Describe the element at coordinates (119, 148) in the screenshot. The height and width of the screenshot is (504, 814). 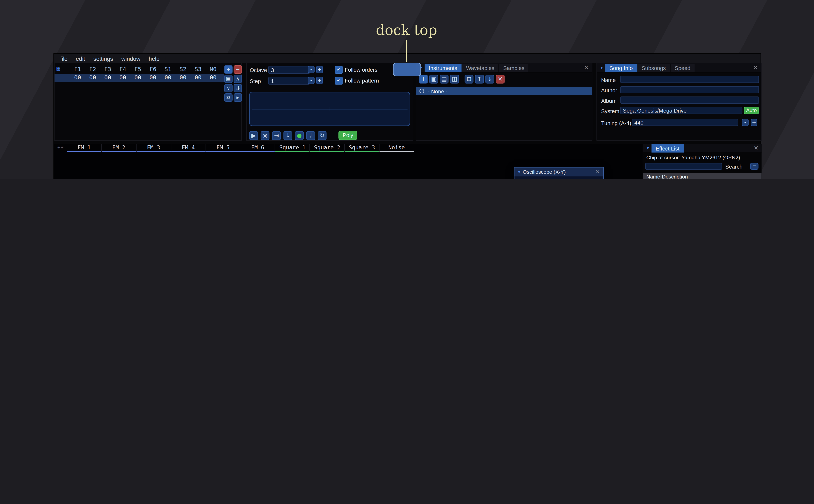
I see `channel-header-fm-2: FM 2` at that location.